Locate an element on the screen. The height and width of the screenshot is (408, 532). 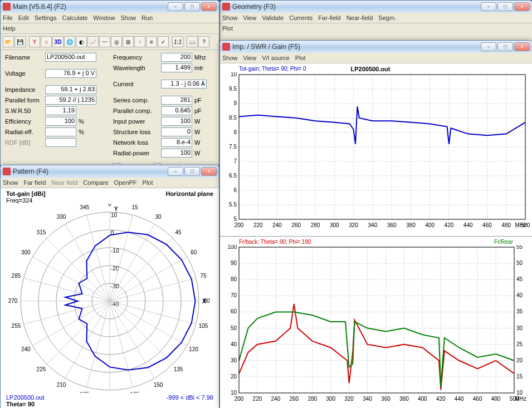
gain-menubar: Show View V/I source Plot is located at coordinates (376, 58).